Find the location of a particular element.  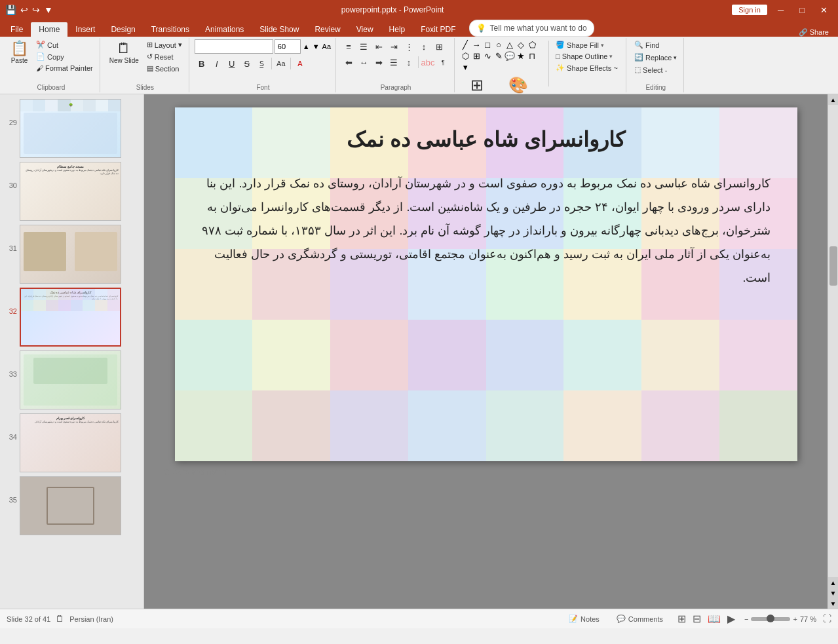

tab-animations: Animations is located at coordinates (224, 29).